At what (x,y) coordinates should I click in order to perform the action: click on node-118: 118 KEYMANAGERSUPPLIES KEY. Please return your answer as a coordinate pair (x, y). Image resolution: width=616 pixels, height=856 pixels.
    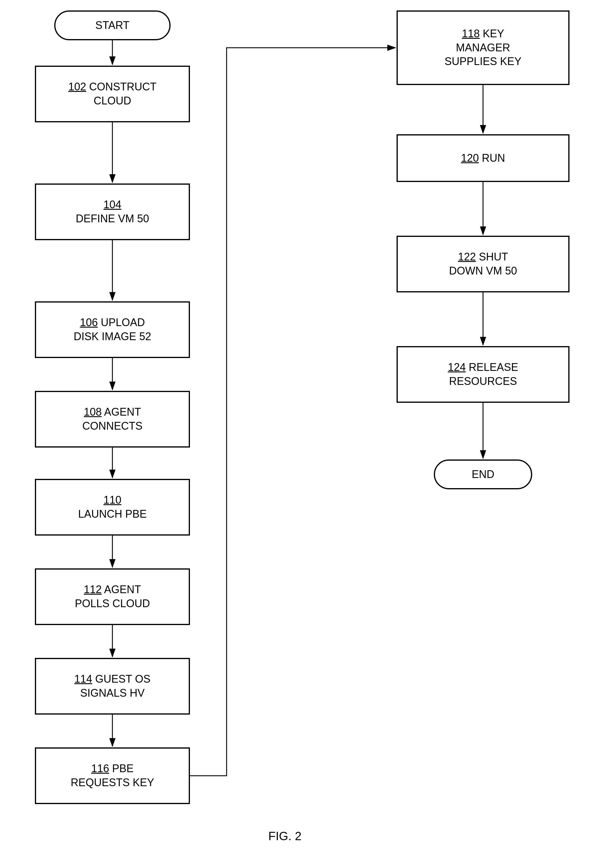
    Looking at the image, I should click on (483, 48).